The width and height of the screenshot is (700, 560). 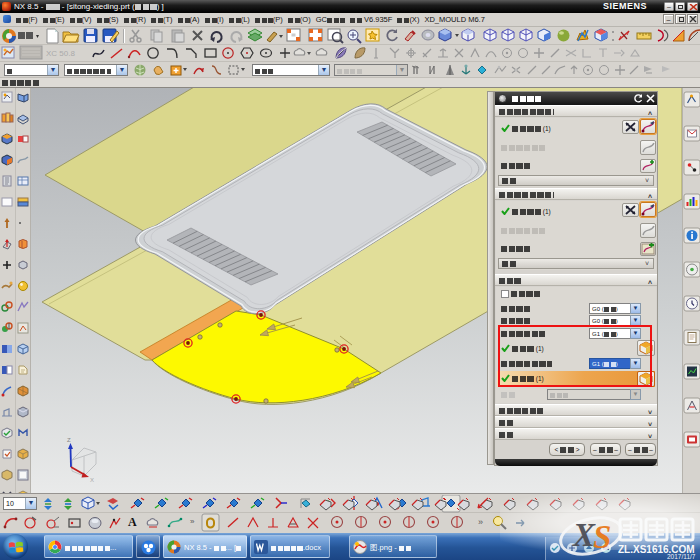 What do you see at coordinates (69, 440) in the screenshot?
I see `svg-text: Z` at bounding box center [69, 440].